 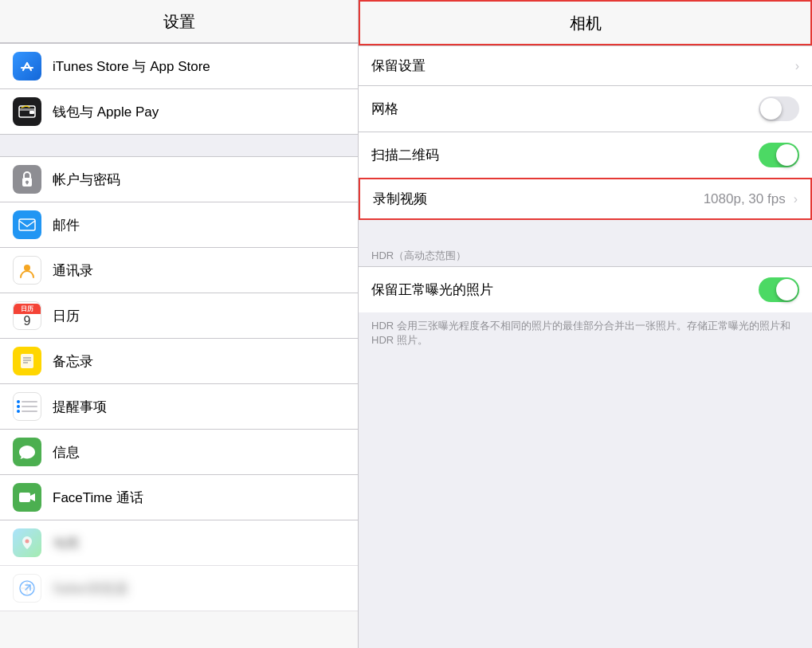 I want to click on hdr-footer: HDR 会用三张曝光程度各不相同的照片的最佳部分合并出一张照片。存储正常曝光的照…, so click(x=585, y=336).